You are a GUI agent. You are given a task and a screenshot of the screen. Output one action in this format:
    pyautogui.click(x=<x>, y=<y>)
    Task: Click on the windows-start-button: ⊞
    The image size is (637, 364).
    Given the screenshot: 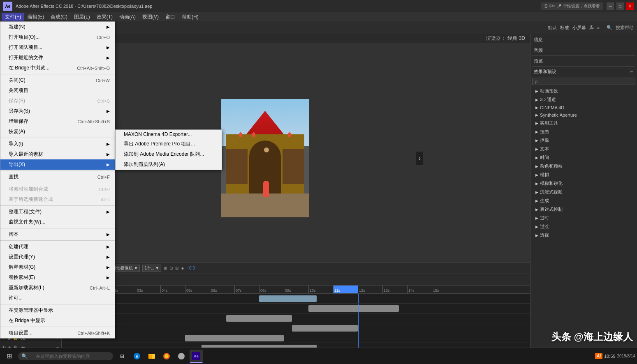 What is the action you would take?
    pyautogui.click(x=9, y=356)
    